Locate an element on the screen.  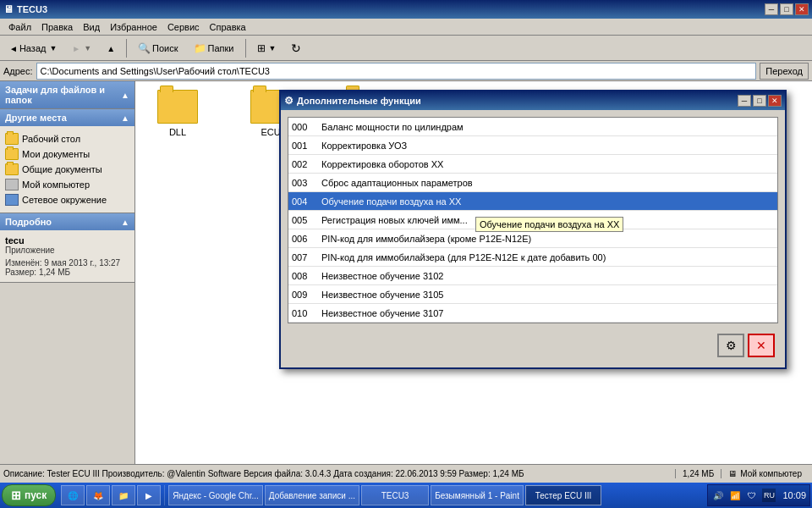
menu-favorites: Избранное is located at coordinates (134, 27).